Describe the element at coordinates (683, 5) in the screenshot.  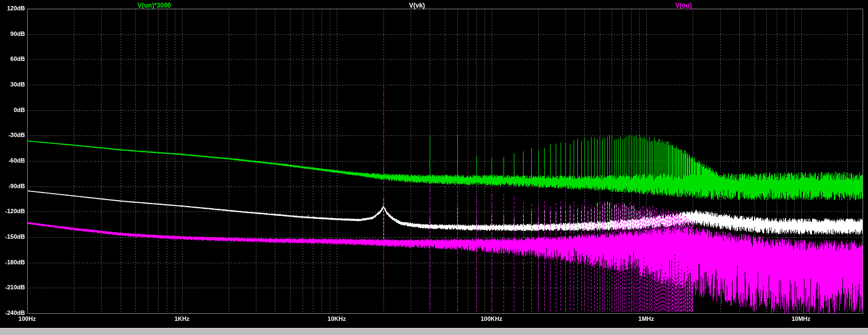
I see `legend-trace-v-ou: V(ou)` at that location.